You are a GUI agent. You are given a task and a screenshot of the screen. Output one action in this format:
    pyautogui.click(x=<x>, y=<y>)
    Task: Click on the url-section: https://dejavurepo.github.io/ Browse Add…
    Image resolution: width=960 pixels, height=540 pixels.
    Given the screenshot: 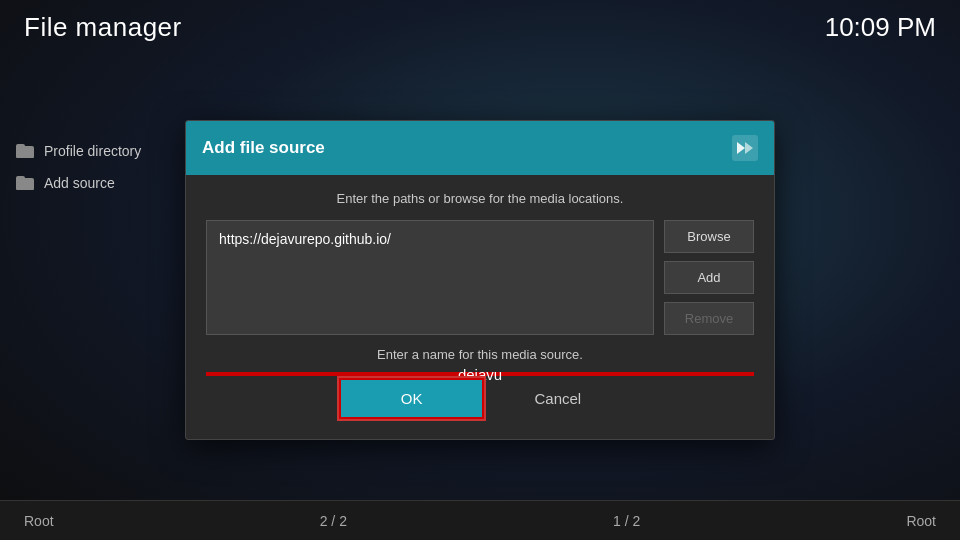 What is the action you would take?
    pyautogui.click(x=480, y=278)
    